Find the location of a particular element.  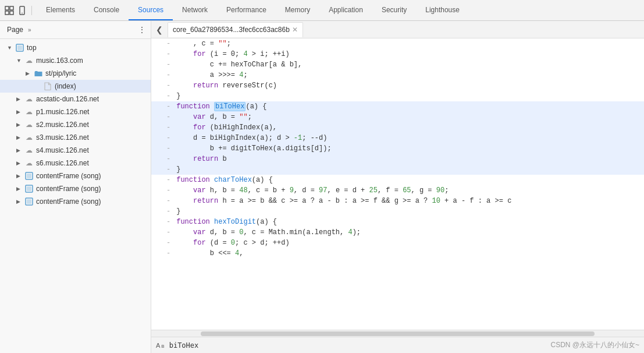

code-line: - function charToHex(a) { is located at coordinates (398, 180).